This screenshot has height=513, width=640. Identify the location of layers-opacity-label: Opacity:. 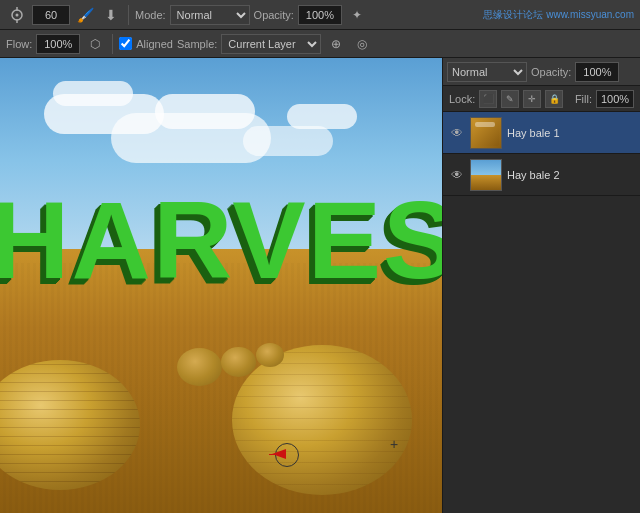
(551, 72).